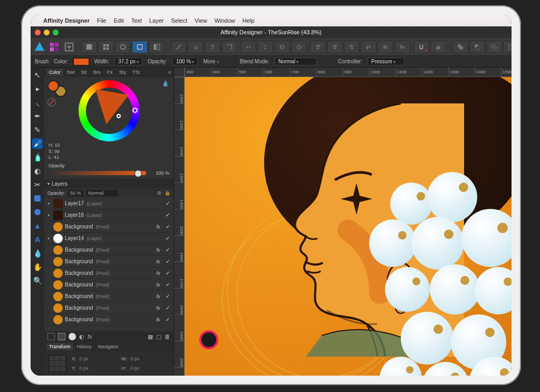 The width and height of the screenshot is (540, 392). What do you see at coordinates (37, 157) in the screenshot?
I see `fill-tool-icon: 🧴` at bounding box center [37, 157].